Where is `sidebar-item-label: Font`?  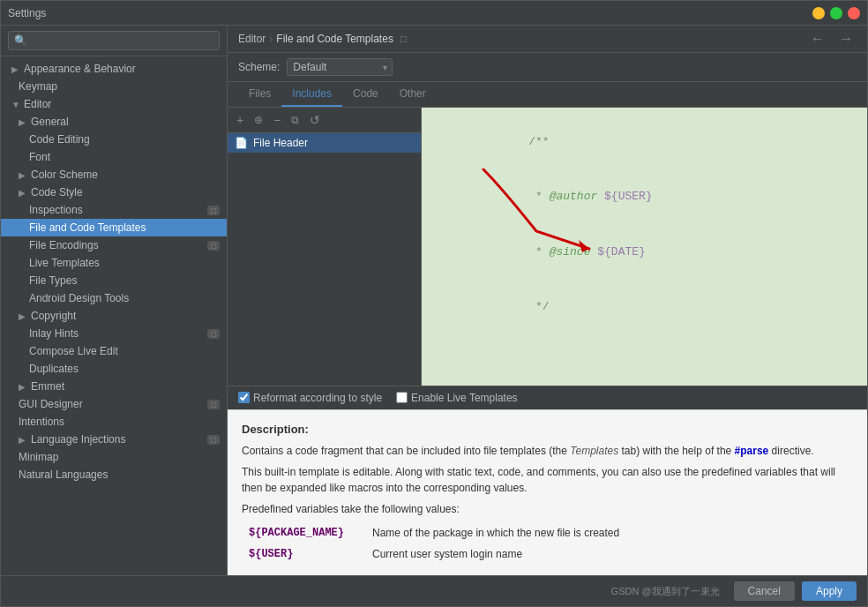
sidebar-item-label: Font is located at coordinates (40, 157).